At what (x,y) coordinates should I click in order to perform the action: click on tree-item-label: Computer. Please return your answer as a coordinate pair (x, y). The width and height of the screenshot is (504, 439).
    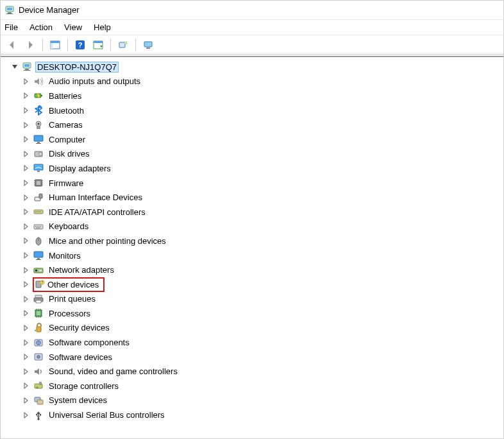
    Looking at the image, I should click on (67, 140).